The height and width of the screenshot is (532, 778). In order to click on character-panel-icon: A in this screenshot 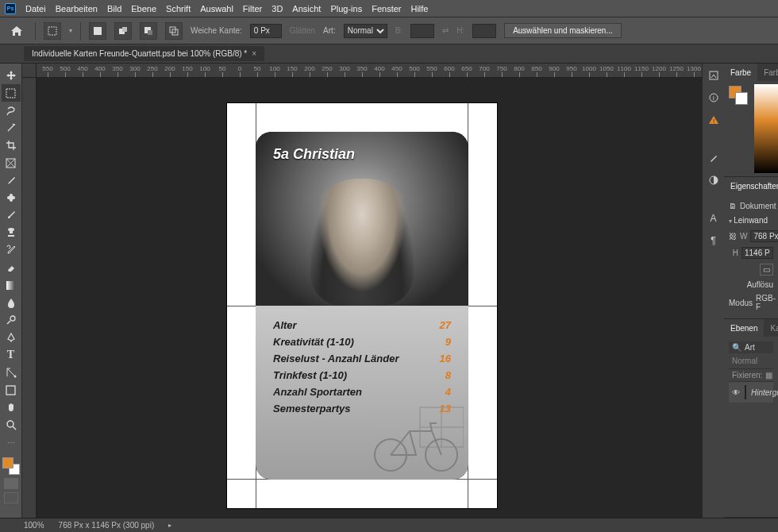, I will do `click(714, 218)`.